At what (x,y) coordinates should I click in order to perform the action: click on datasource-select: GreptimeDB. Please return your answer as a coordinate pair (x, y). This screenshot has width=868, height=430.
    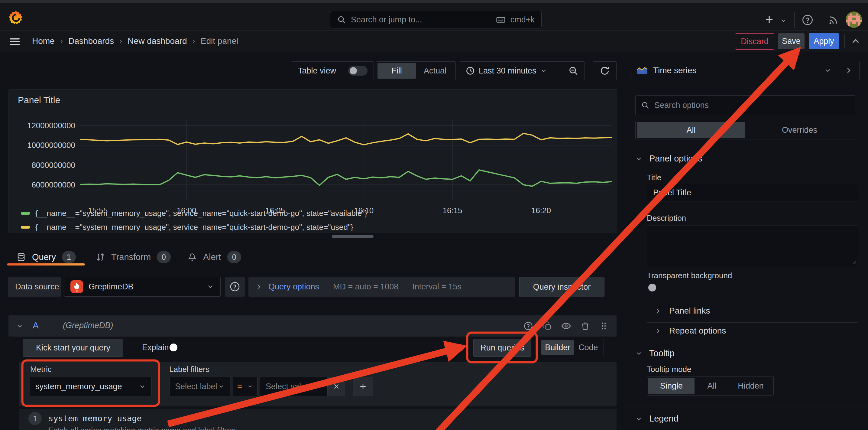
    Looking at the image, I should click on (142, 287).